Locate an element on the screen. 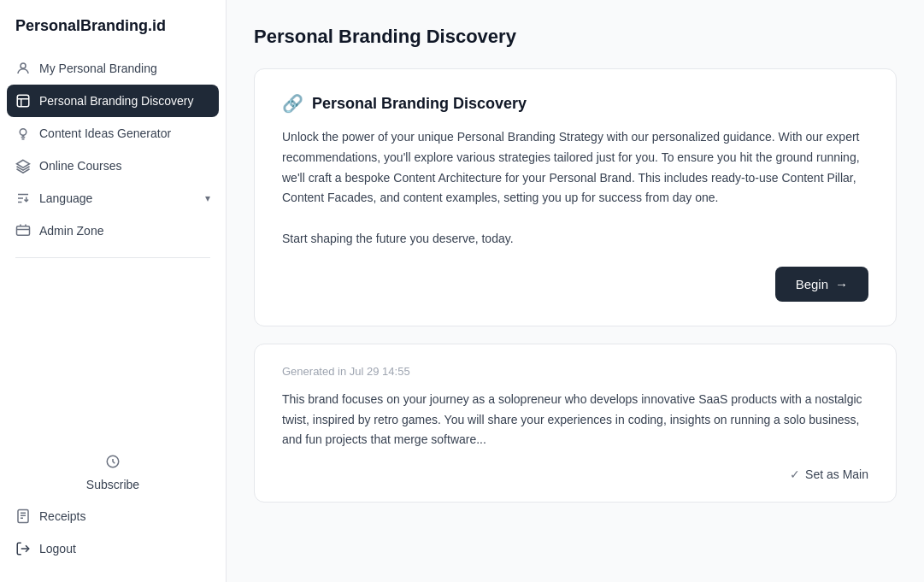 The image size is (924, 582). sidebar-item-online-courses: Online Courses is located at coordinates (113, 166).